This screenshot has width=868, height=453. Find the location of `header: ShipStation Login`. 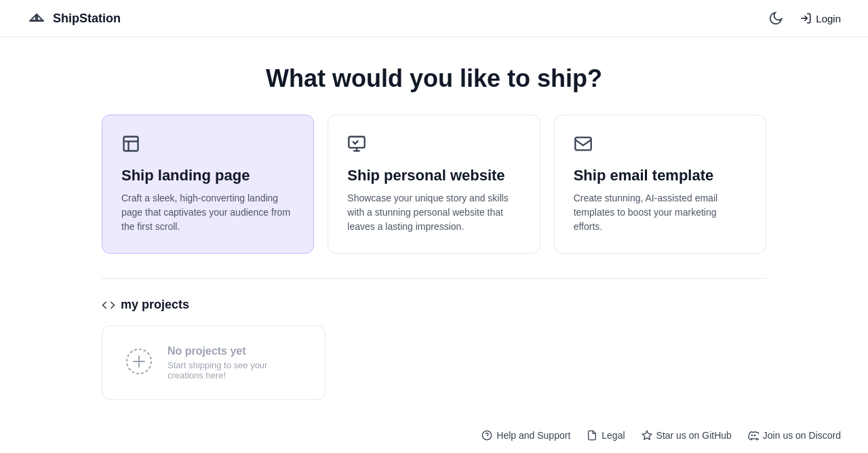

header: ShipStation Login is located at coordinates (434, 19).